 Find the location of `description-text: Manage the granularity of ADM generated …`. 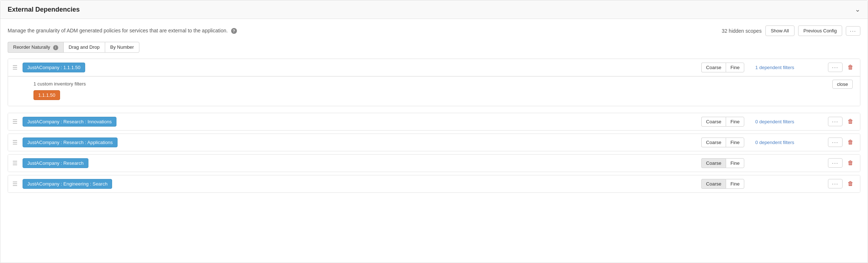

description-text: Manage the granularity of ADM generated … is located at coordinates (118, 31).